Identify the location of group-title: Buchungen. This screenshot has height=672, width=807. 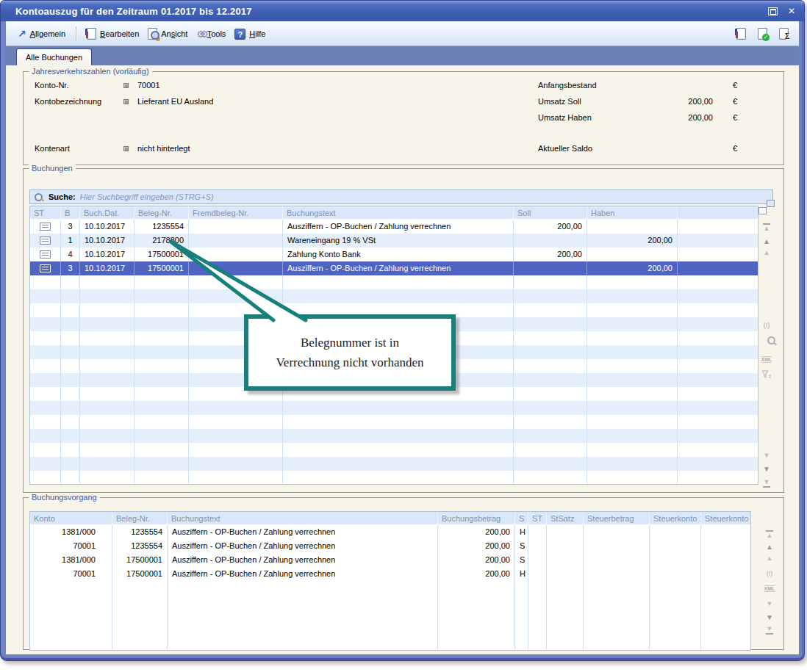
(52, 168).